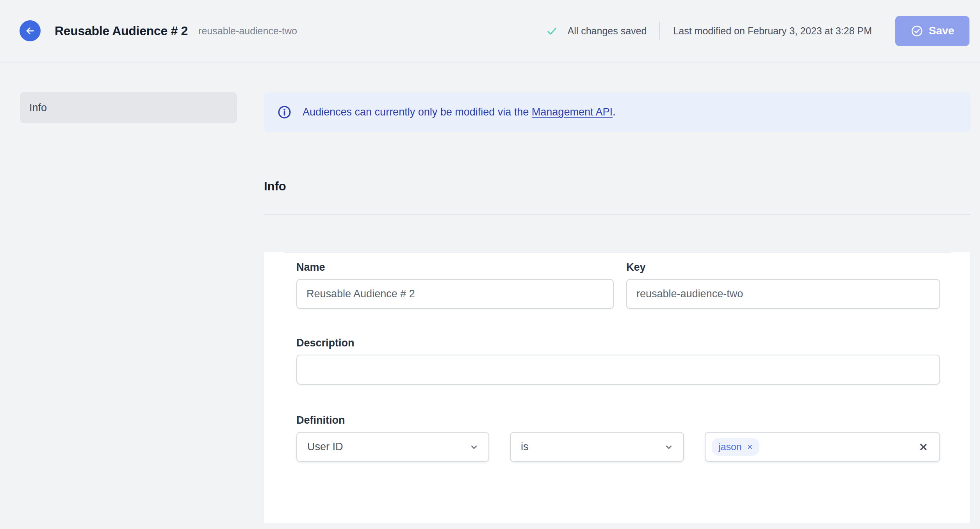  I want to click on page-subtitle: reusable-audience-two, so click(248, 31).